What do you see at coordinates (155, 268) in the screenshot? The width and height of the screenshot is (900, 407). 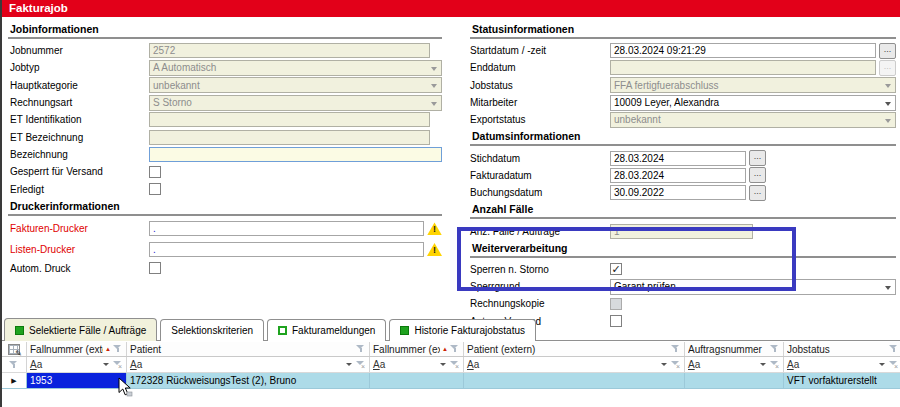 I see `autom-druck-checkbox` at bounding box center [155, 268].